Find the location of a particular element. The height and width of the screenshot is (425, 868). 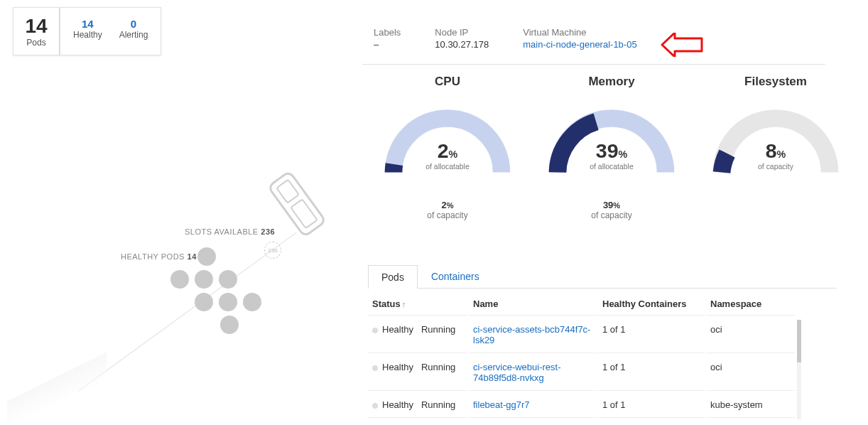

col-healthy-containers: Healthy Containers is located at coordinates (651, 304).